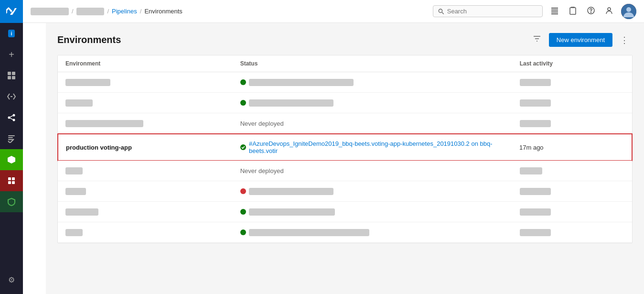 The height and width of the screenshot is (294, 644). I want to click on azure-devops-logo, so click(11, 11).